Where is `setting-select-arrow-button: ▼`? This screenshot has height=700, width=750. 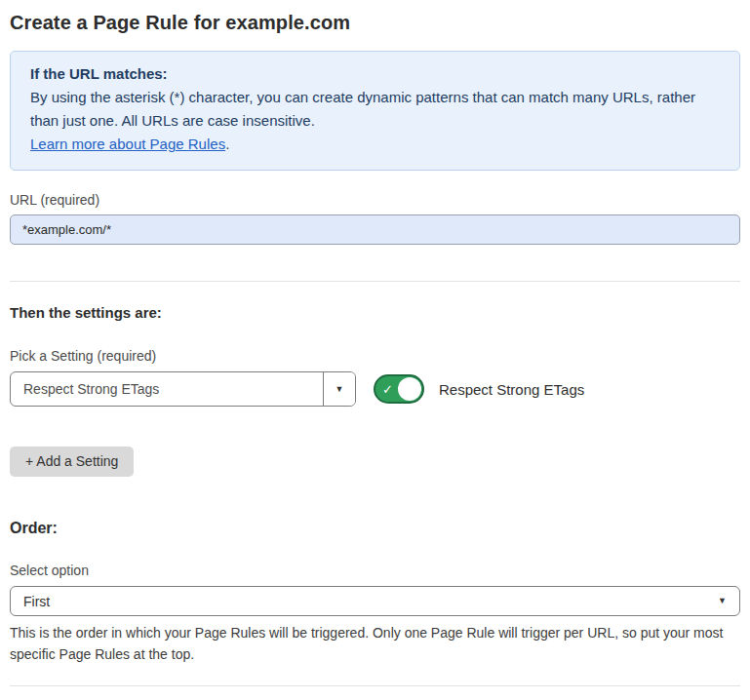 setting-select-arrow-button: ▼ is located at coordinates (339, 389).